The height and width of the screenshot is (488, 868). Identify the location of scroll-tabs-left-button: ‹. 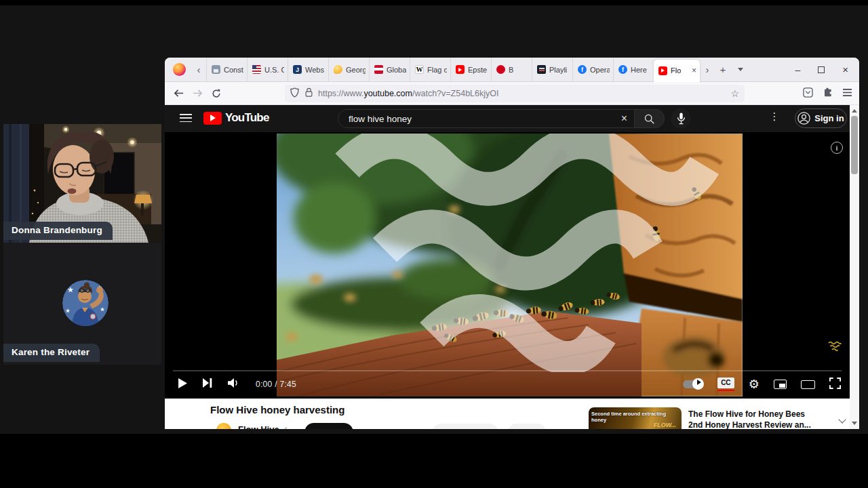
(199, 69).